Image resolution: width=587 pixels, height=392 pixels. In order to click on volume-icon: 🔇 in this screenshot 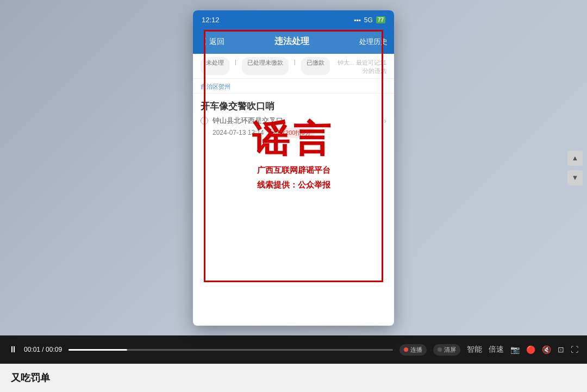, I will do `click(547, 350)`.